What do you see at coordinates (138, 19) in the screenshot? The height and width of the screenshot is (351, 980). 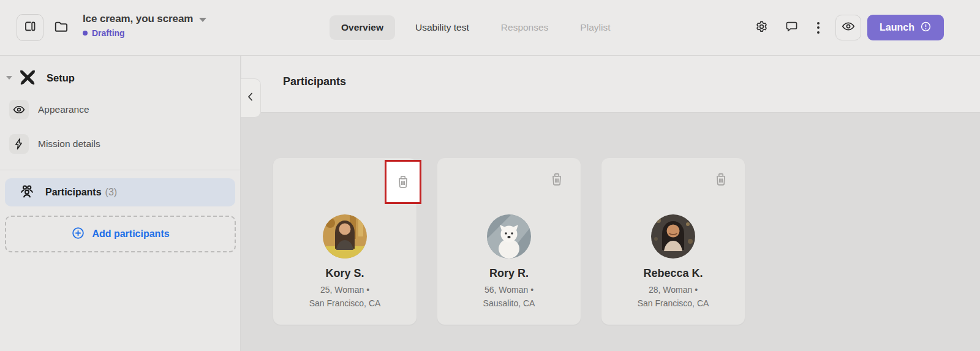 I see `project-title: Ice cream, you scream` at bounding box center [138, 19].